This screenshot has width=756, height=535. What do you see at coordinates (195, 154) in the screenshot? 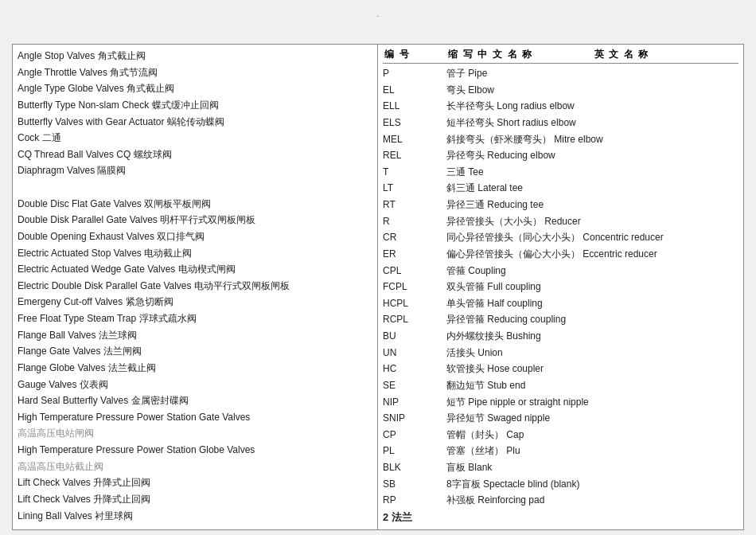
I see `list-item: CQ Thread Ball Valves CQ 螺纹球阀` at bounding box center [195, 154].